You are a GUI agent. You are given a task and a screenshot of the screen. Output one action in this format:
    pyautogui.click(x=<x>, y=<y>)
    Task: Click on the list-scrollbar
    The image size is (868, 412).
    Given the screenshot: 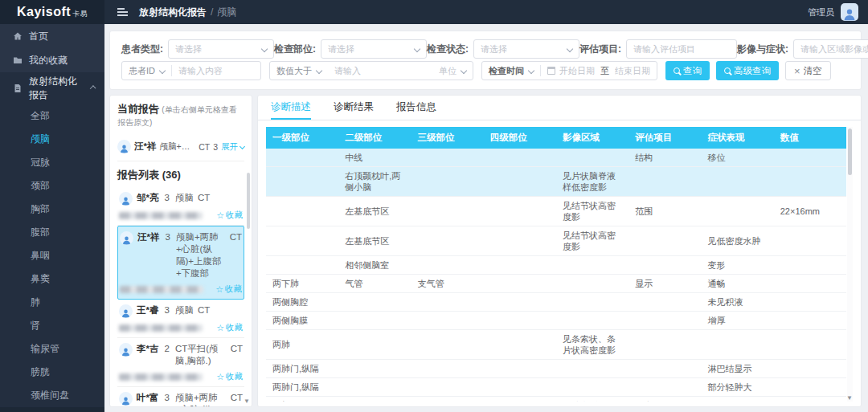 What is the action you would take?
    pyautogui.click(x=248, y=288)
    